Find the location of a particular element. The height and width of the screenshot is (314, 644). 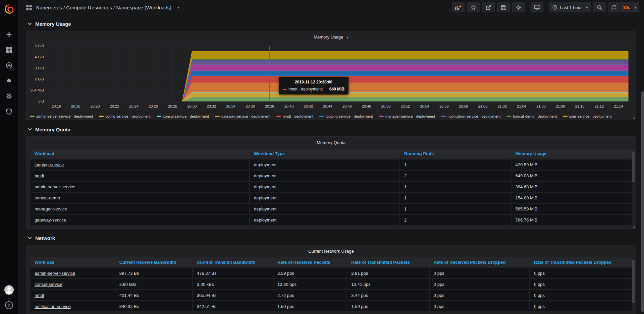

legend-item: hmdt - deployment is located at coordinates (295, 116).